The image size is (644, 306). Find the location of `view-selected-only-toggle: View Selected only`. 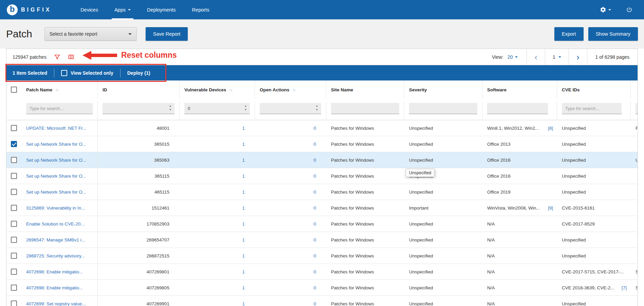

view-selected-only-toggle: View Selected only is located at coordinates (87, 73).